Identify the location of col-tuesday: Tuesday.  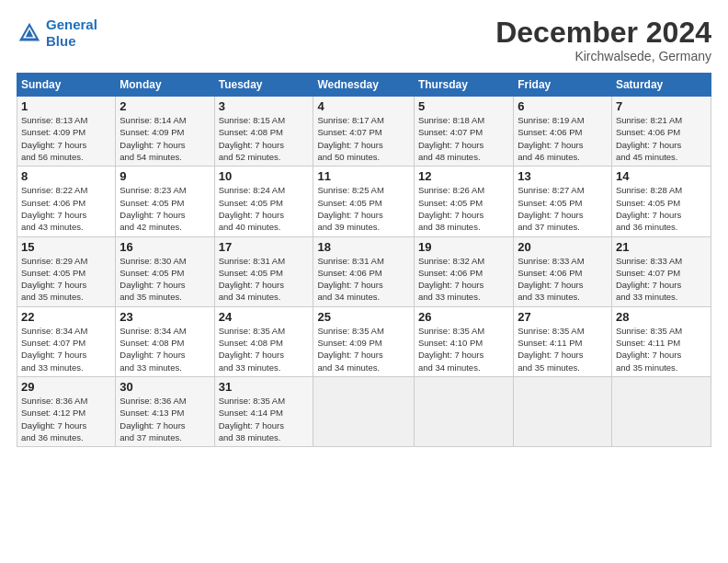
(264, 85).